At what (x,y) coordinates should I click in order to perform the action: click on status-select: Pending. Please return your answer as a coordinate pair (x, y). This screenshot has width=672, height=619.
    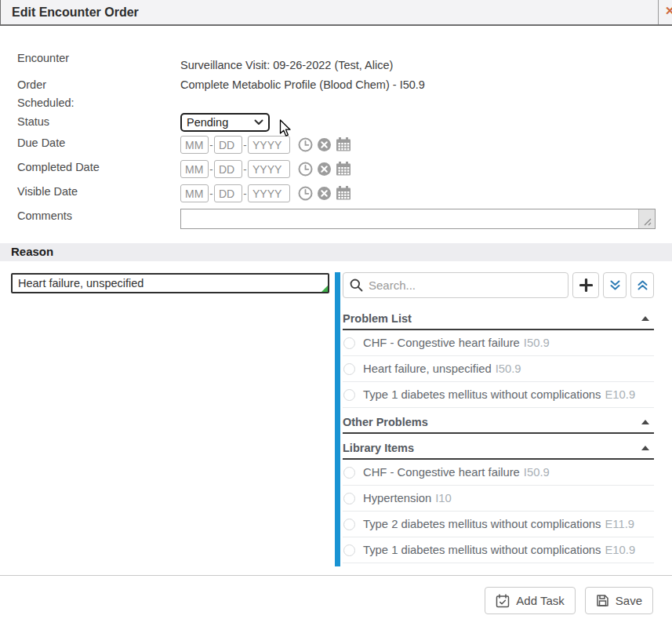
    Looking at the image, I should click on (225, 122).